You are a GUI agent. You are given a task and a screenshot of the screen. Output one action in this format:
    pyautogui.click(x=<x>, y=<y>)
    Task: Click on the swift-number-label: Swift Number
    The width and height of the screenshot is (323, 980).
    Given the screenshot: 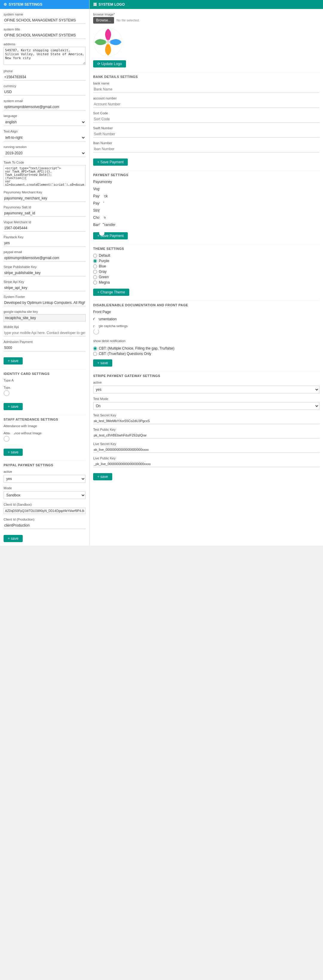 What is the action you would take?
    pyautogui.click(x=206, y=128)
    